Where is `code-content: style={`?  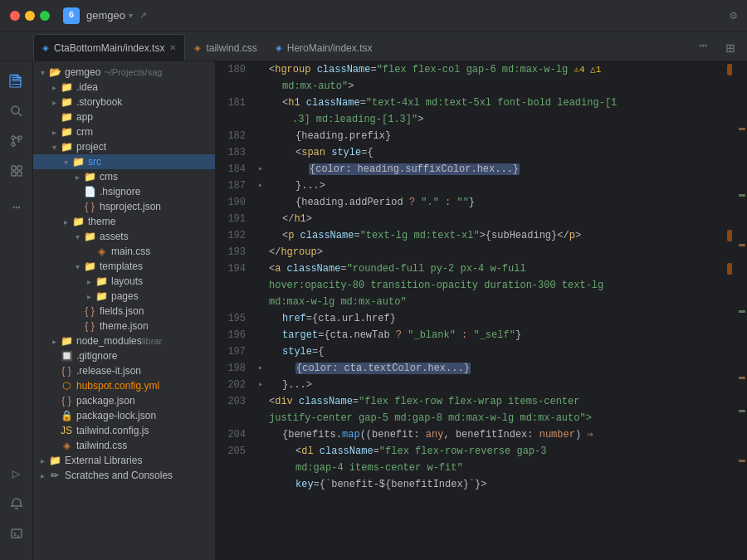
code-content: style={ is located at coordinates (498, 352).